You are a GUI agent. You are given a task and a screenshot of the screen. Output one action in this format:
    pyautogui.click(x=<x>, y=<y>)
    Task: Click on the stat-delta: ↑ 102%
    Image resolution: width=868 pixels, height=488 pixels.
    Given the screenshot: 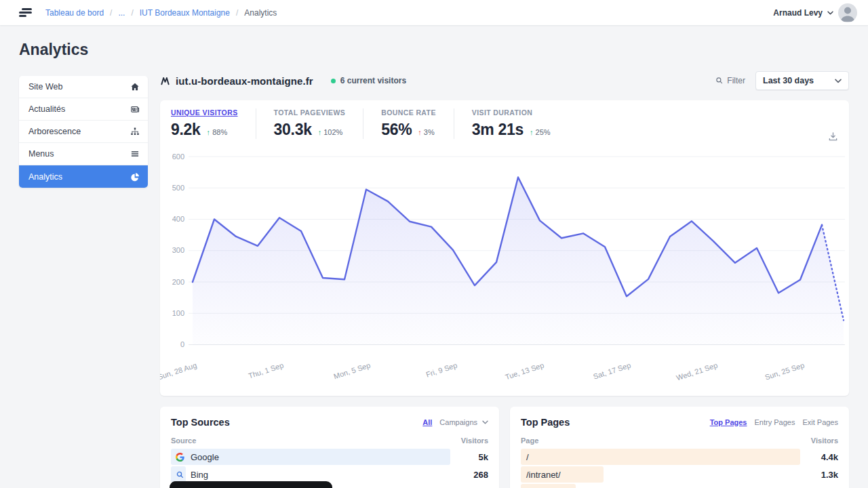 What is the action you would take?
    pyautogui.click(x=331, y=132)
    